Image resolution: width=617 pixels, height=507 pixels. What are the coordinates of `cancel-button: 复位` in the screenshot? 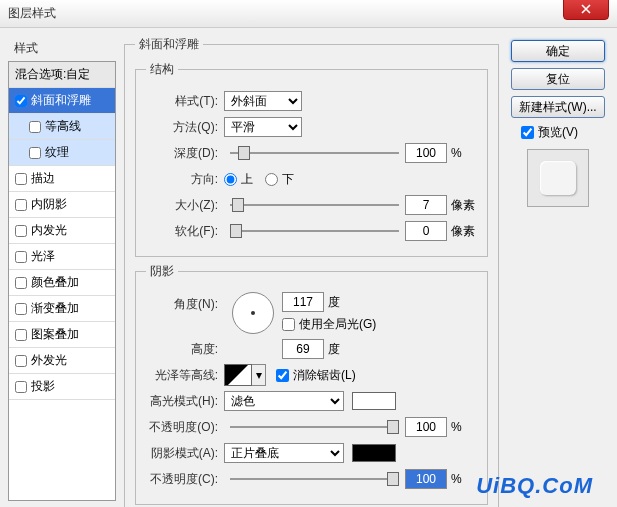 It's located at (558, 79).